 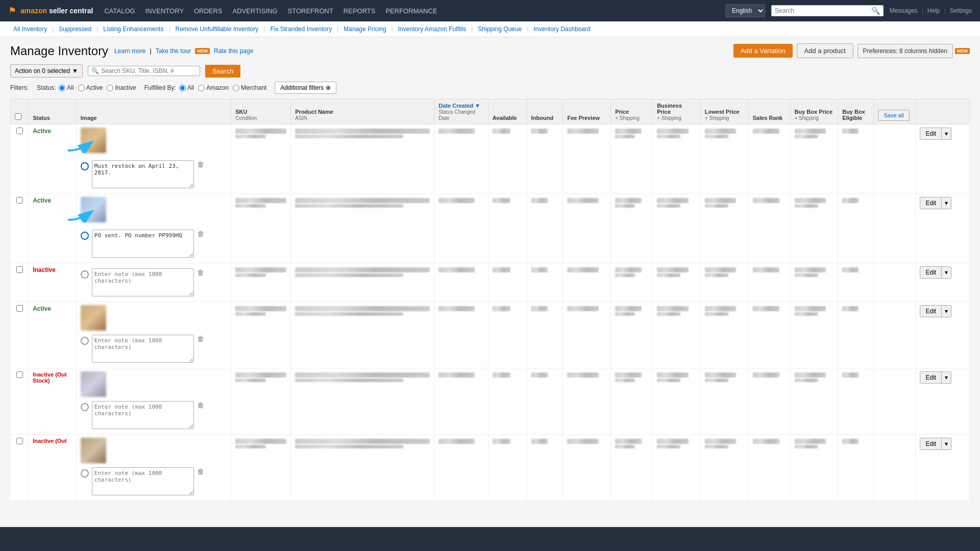 I want to click on nav-suppressed: Suppressed, so click(x=75, y=29).